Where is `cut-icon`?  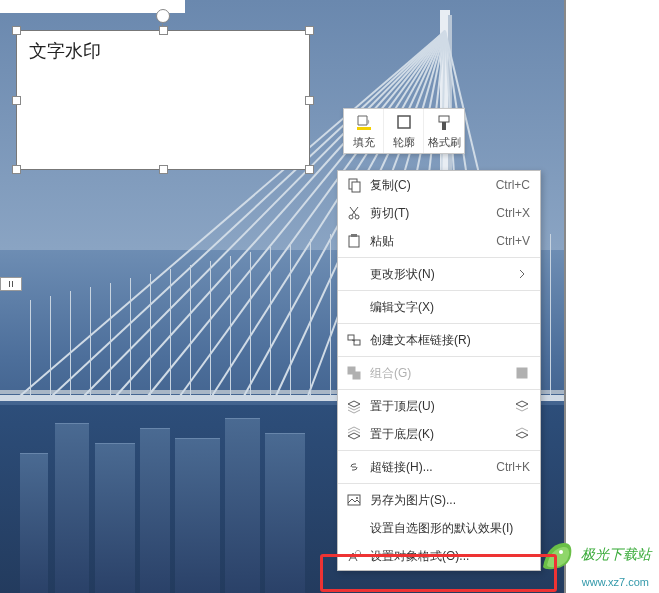
cut-icon is located at coordinates (354, 213).